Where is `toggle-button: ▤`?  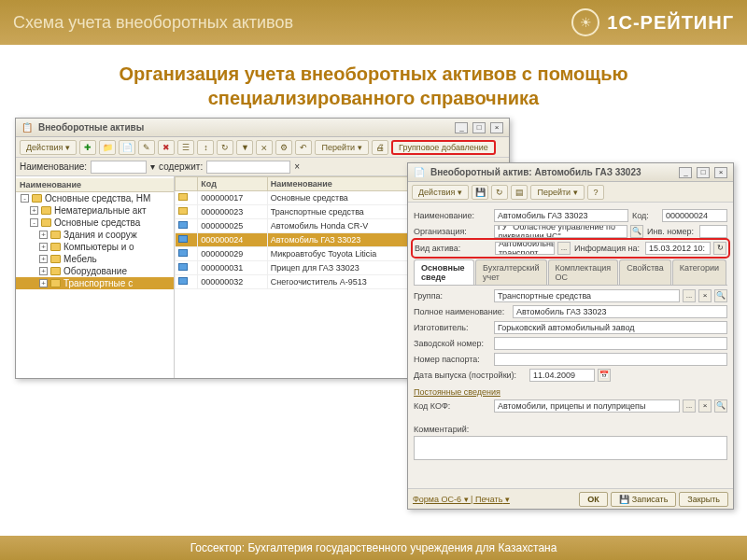
toggle-button: ▤ is located at coordinates (519, 192).